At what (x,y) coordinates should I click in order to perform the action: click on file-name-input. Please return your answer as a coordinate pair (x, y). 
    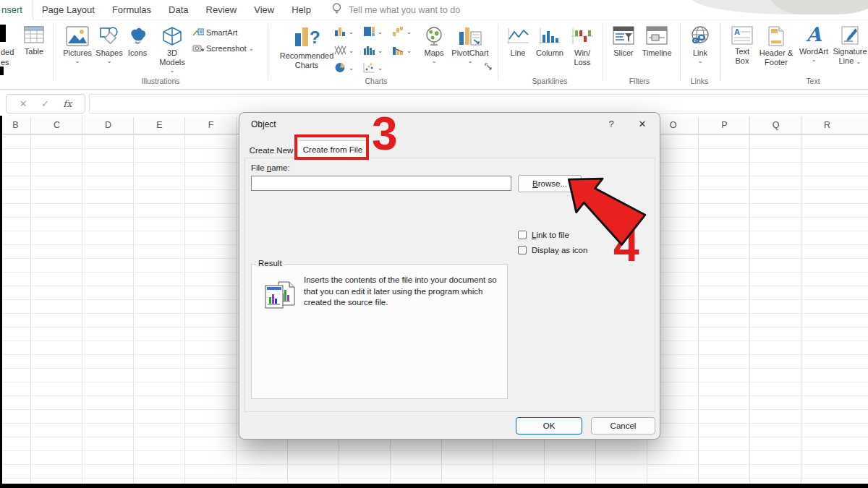
    Looking at the image, I should click on (381, 184).